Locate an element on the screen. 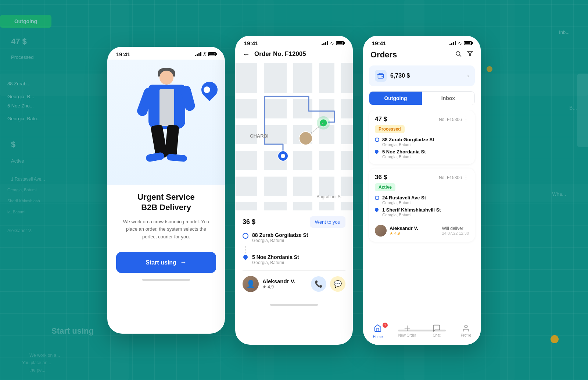  courier-shoe-left is located at coordinates (155, 157).